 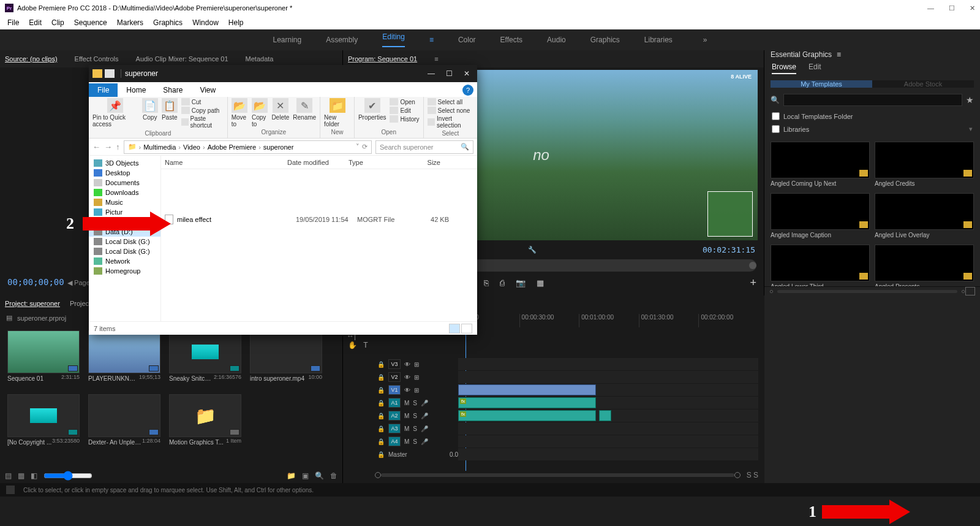 I want to click on file-row: milea effect 19/05/2019 11:54 MOGRT File…, so click(x=319, y=219).